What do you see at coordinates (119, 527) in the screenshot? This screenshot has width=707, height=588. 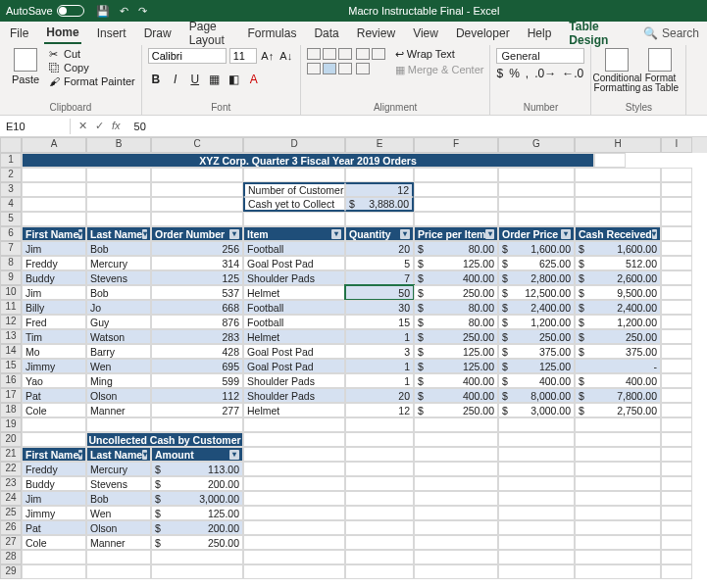 I see `cell: Olson` at bounding box center [119, 527].